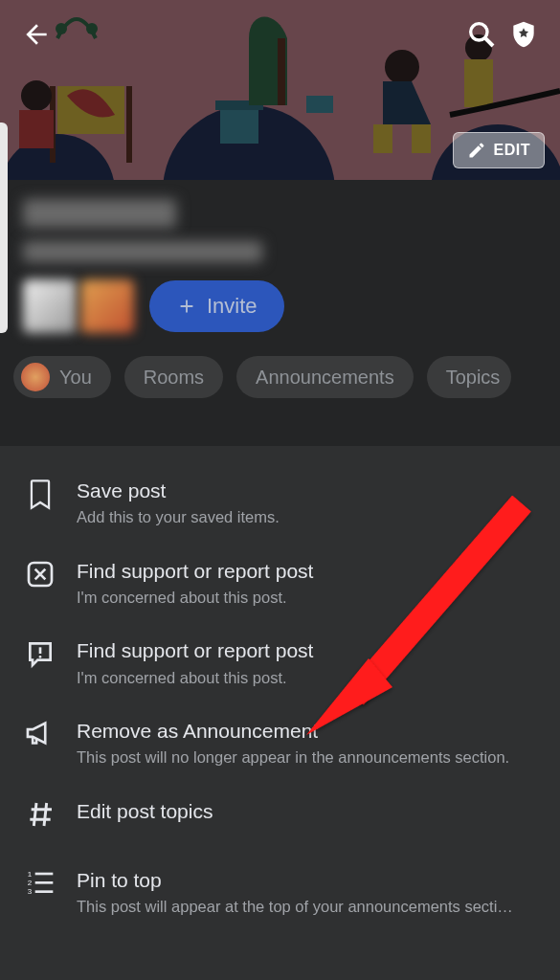 The height and width of the screenshot is (980, 560). I want to click on svg-text: 3, so click(31, 891).